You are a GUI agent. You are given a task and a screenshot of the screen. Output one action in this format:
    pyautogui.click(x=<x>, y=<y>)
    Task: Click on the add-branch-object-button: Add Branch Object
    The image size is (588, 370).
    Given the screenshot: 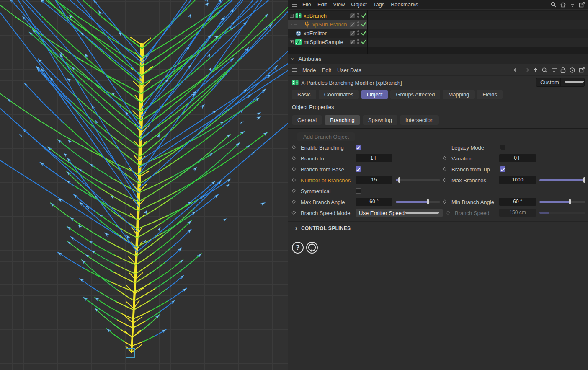 What is the action you would take?
    pyautogui.click(x=326, y=137)
    